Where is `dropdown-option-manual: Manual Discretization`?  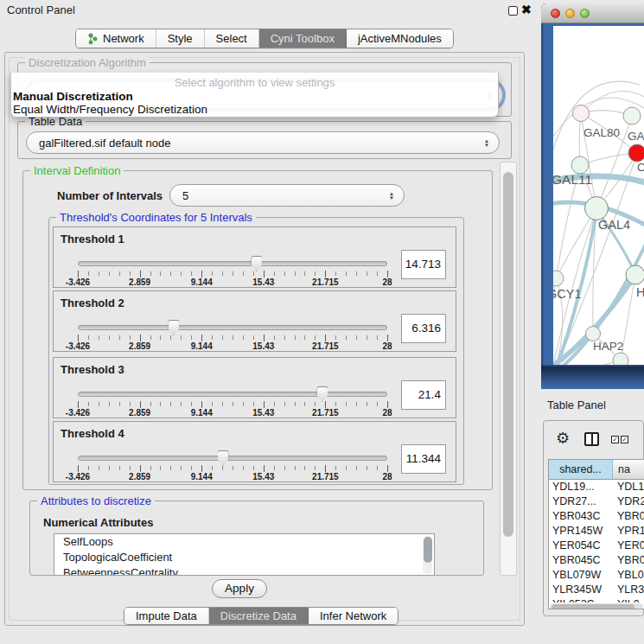 dropdown-option-manual: Manual Discretization is located at coordinates (73, 97).